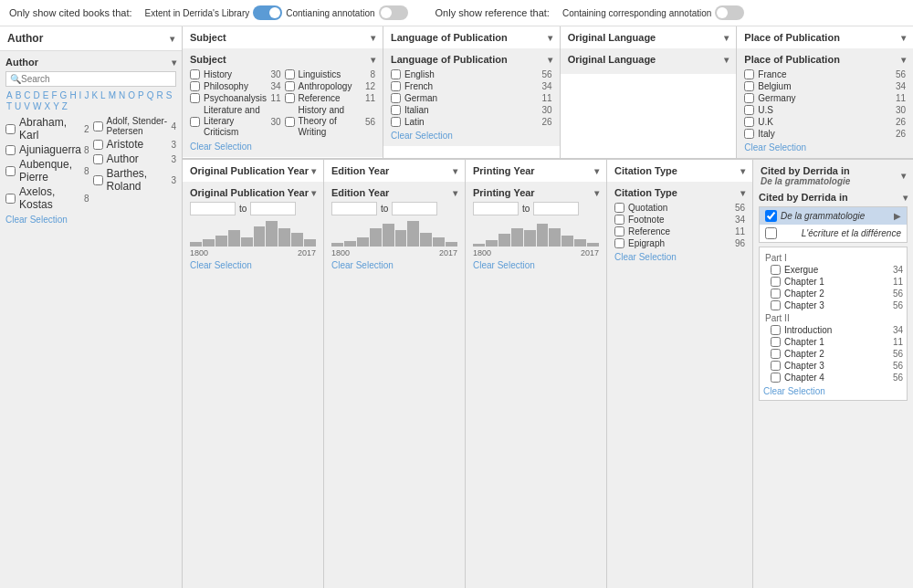  Describe the element at coordinates (550, 38) in the screenshot. I see `language-chevron: ▾` at that location.